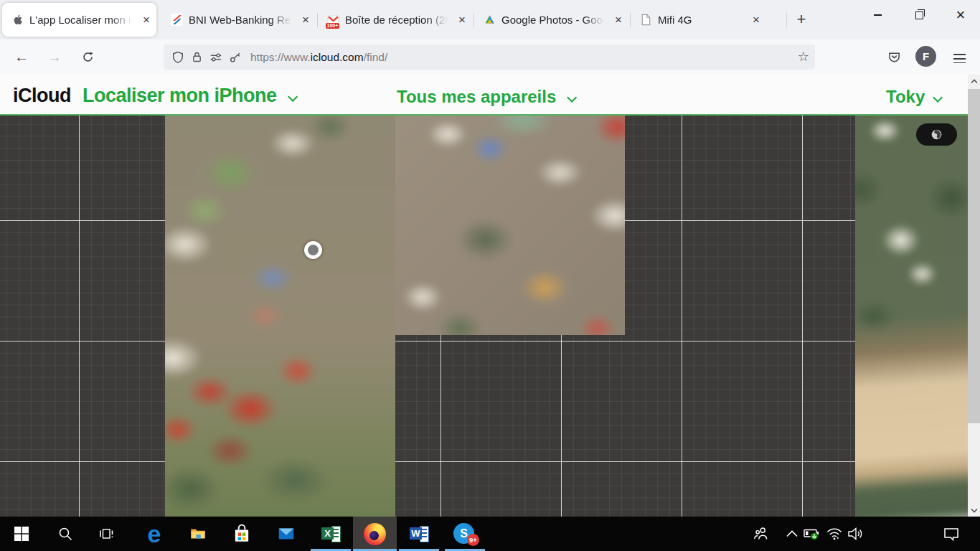 The image size is (980, 551). I want to click on url-path: /find/, so click(376, 57).